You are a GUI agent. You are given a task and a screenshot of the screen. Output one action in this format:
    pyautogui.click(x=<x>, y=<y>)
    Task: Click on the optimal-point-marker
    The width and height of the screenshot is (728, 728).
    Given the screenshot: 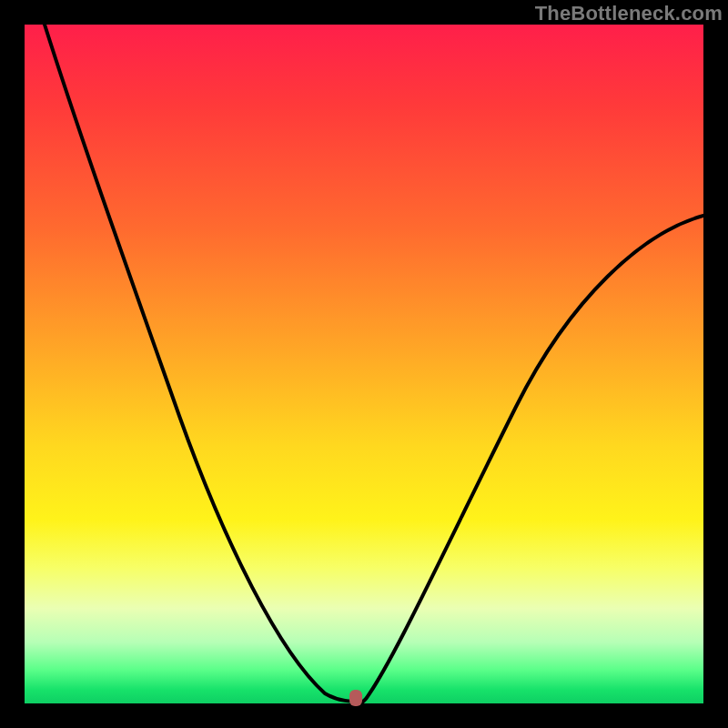 What is the action you would take?
    pyautogui.click(x=356, y=698)
    